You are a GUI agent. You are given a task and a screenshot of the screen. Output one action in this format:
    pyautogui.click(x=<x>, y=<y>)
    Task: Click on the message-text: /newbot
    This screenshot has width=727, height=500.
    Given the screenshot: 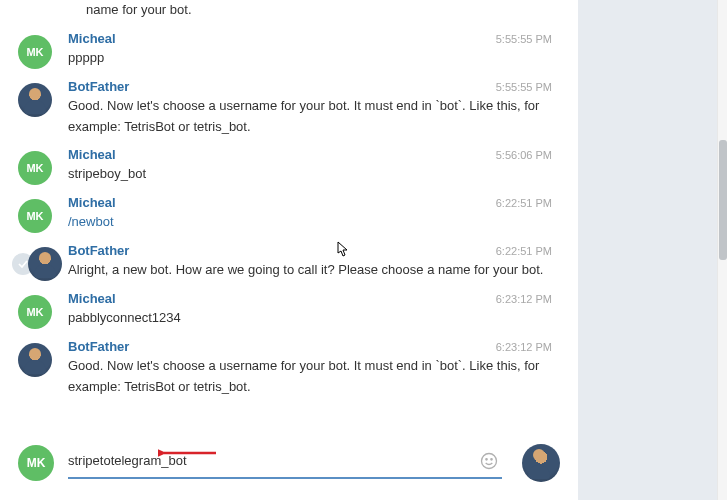 What is the action you would take?
    pyautogui.click(x=310, y=222)
    